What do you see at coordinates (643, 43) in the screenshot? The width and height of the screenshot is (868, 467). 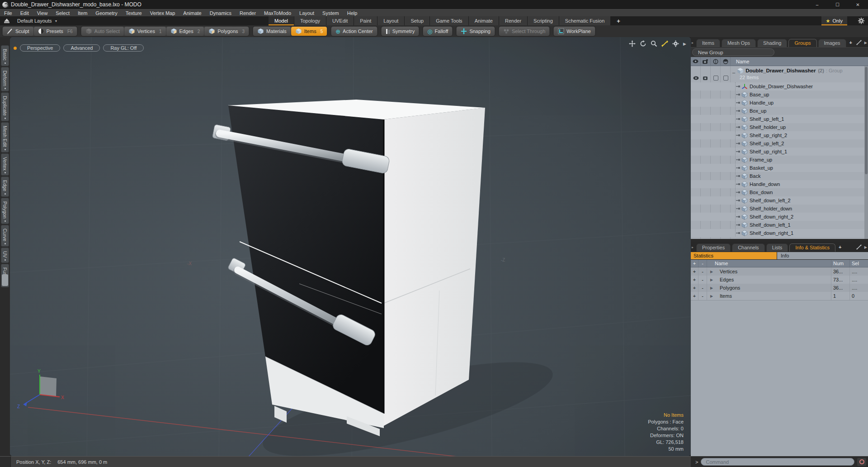 I see `rotate-icon` at bounding box center [643, 43].